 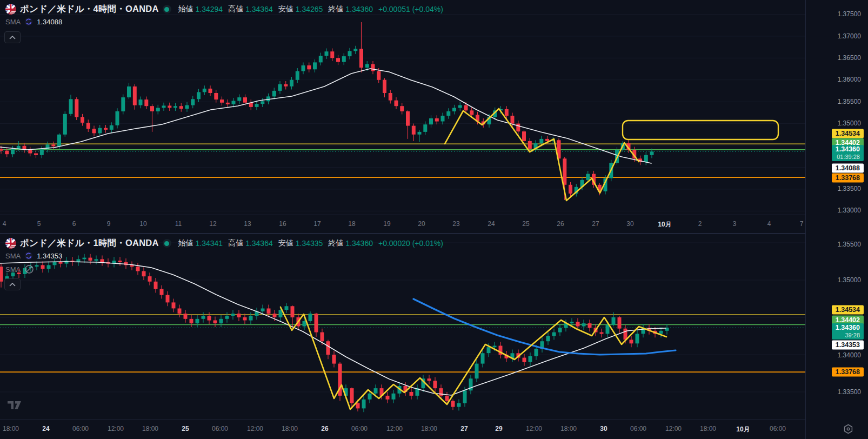 What do you see at coordinates (837, 220) in the screenshot?
I see `price-axis: 1.375001.370001.365001.360001.355001.350…` at bounding box center [837, 220].